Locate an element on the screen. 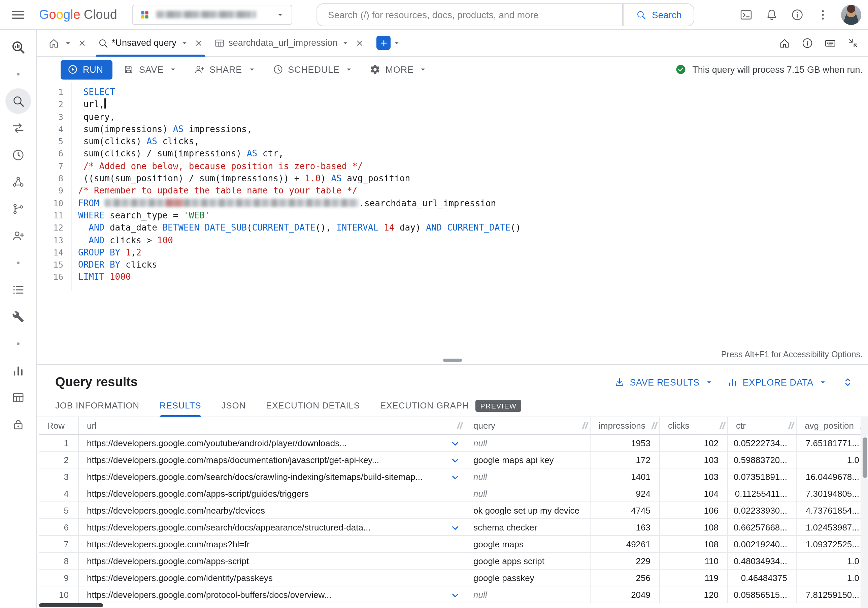 The width and height of the screenshot is (868, 608). avg-position-cell: 7.81259150... is located at coordinates (832, 595).